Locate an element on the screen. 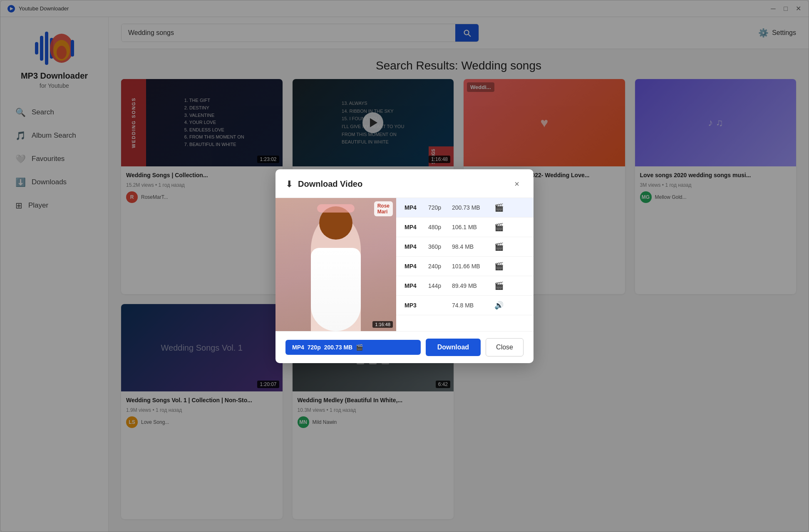  selected-size: 200.73 MB is located at coordinates (338, 347).